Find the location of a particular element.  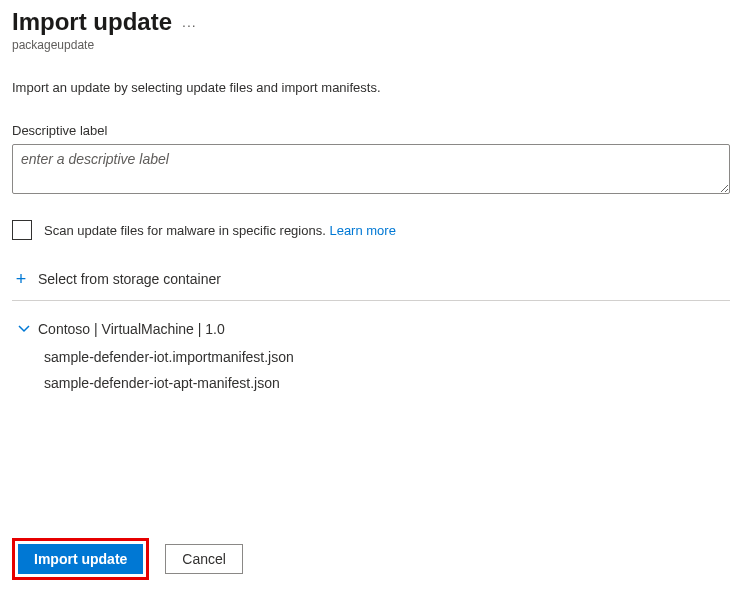

list-item: sample-defender-iot.importmanifest.json is located at coordinates (392, 357).